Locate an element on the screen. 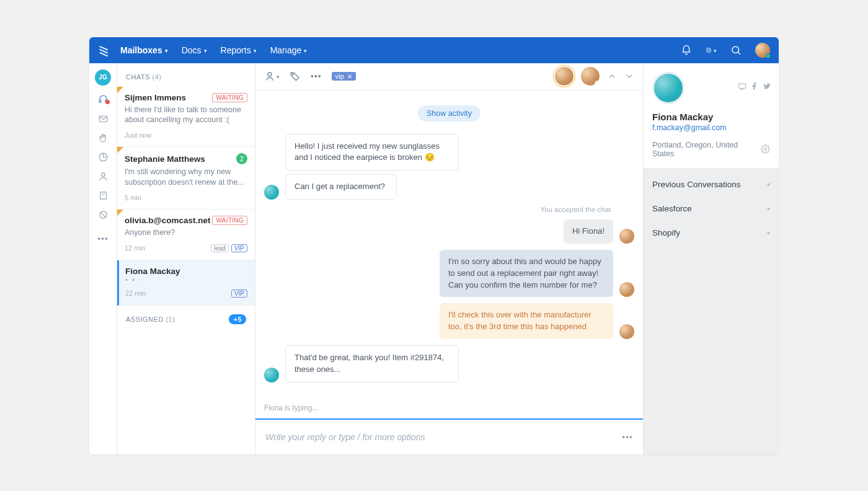  conversation-item-active: Fiona Mackay • • · 22 min VIP is located at coordinates (186, 283).